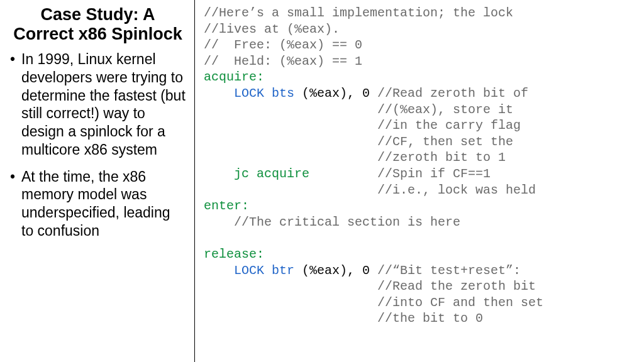 The image size is (644, 362). Describe the element at coordinates (226, 206) in the screenshot. I see `code-label: enter:` at that location.